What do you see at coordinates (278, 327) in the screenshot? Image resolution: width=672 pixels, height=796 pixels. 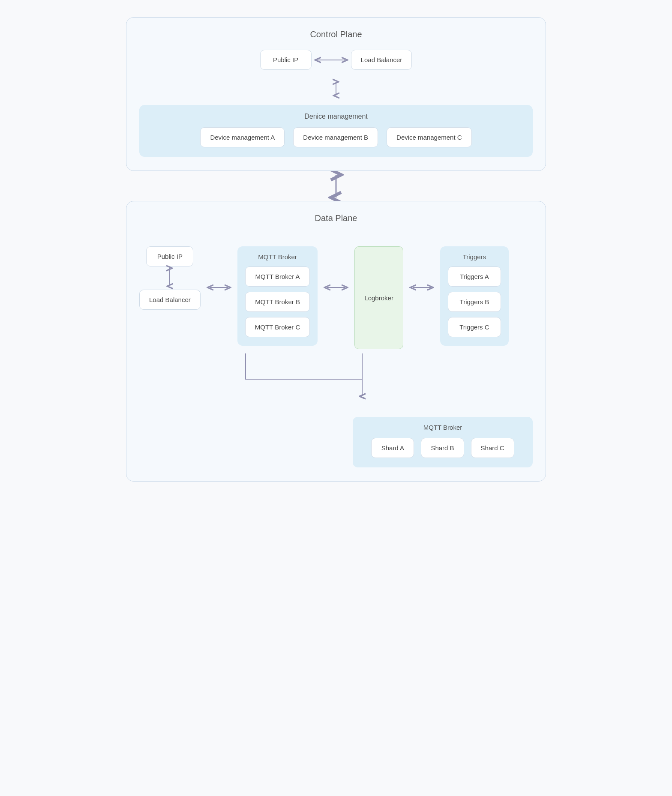 I see `mqtt-broker-c: MQTT Broker C` at bounding box center [278, 327].